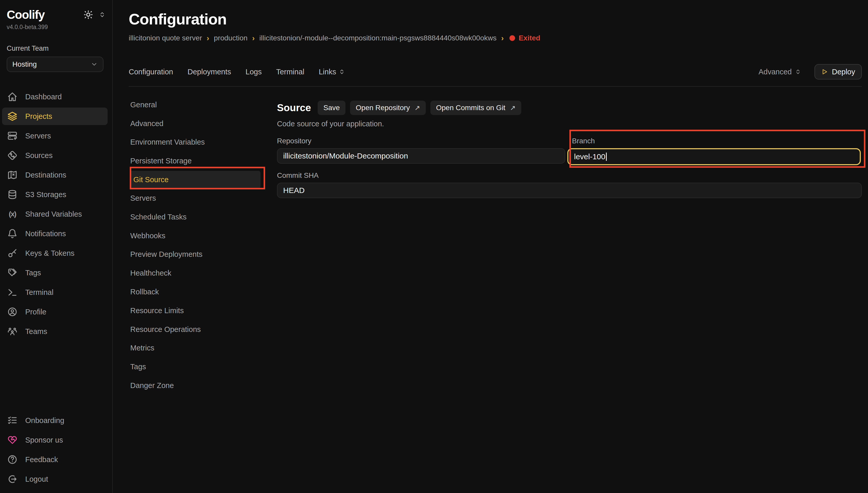  I want to click on subnav-item-git-source: Git Source, so click(195, 179).